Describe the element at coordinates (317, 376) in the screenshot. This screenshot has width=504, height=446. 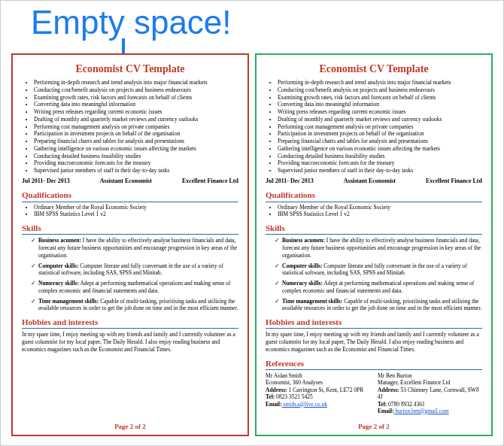
I see `ref-name: Mr Aidan Smith` at that location.